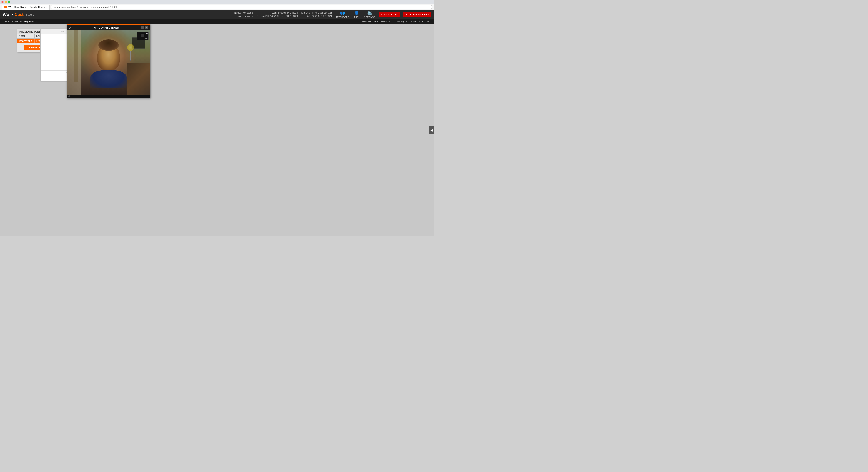  Describe the element at coordinates (333, 15) in the screenshot. I see `header-right: Name: Tyler Webb Role: Producer Event Se…` at that location.